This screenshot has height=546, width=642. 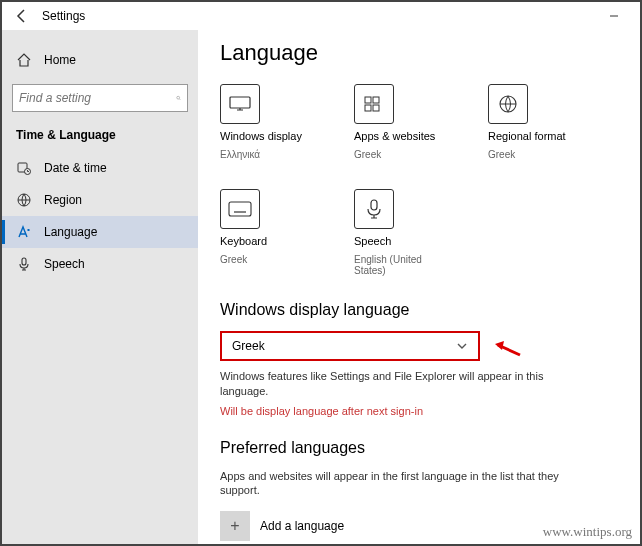 I want to click on preferred-languages-heading: Preferred languages, so click(x=421, y=448).